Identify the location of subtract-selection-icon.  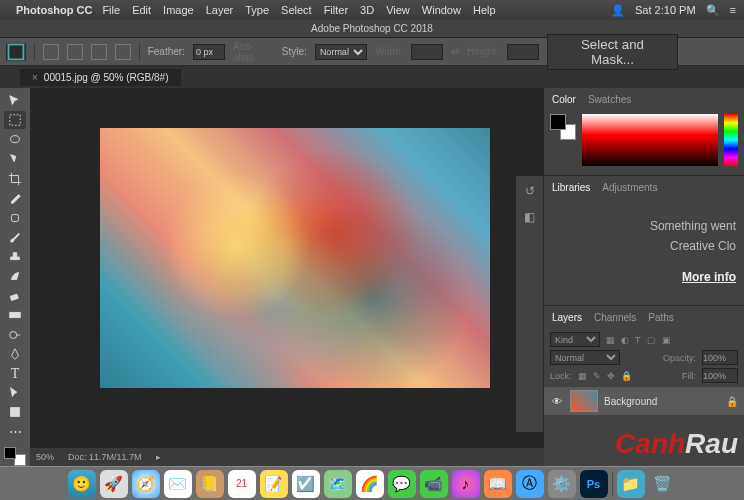
(99, 52).